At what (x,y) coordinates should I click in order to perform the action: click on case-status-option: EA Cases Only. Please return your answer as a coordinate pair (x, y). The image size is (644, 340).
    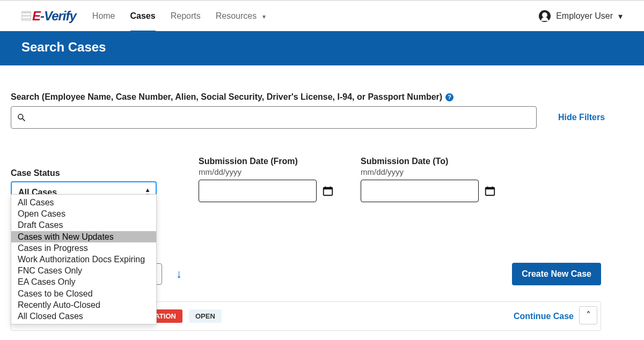
    Looking at the image, I should click on (84, 282).